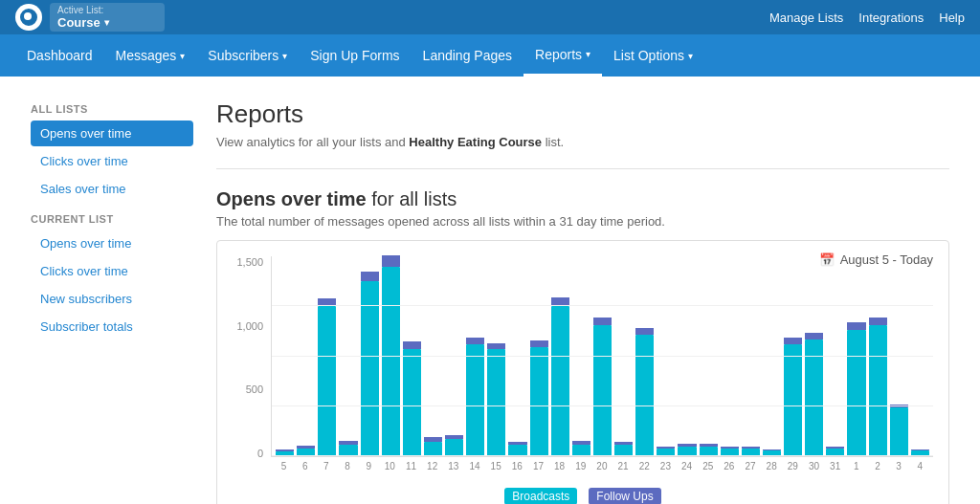 The width and height of the screenshot is (980, 504). What do you see at coordinates (687, 467) in the screenshot?
I see `x-axis-label: 24` at bounding box center [687, 467].